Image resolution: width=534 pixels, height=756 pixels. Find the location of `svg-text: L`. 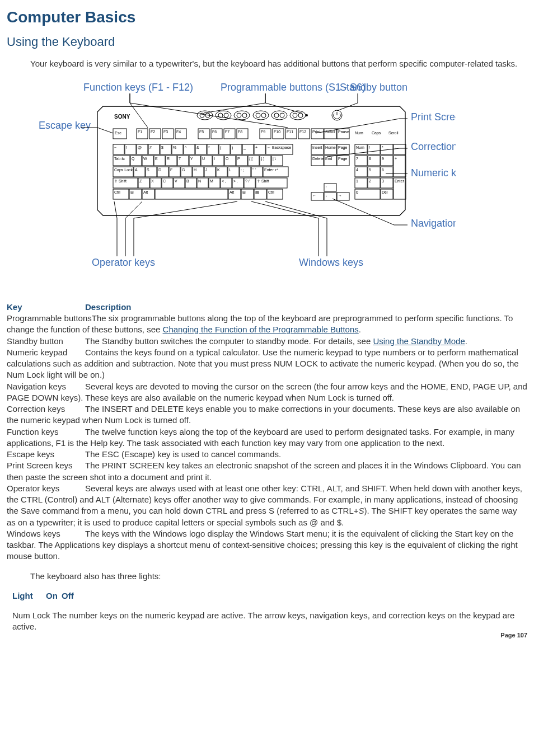

svg-text: L is located at coordinates (230, 170).